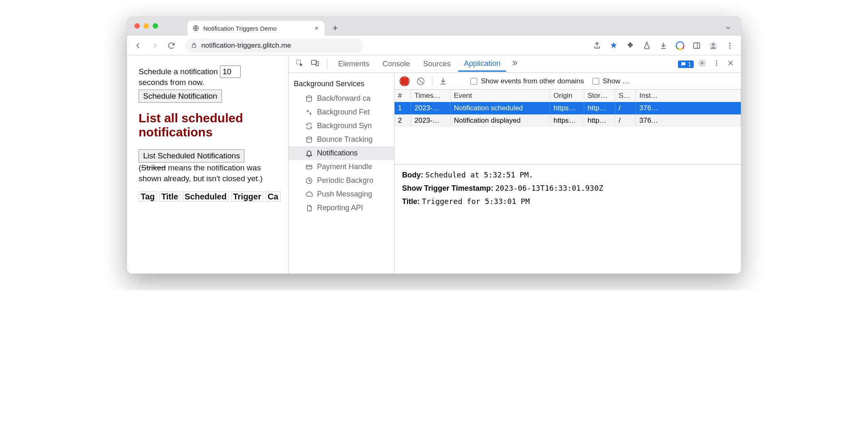  What do you see at coordinates (614, 46) in the screenshot?
I see `bookmark-star-icon` at bounding box center [614, 46].